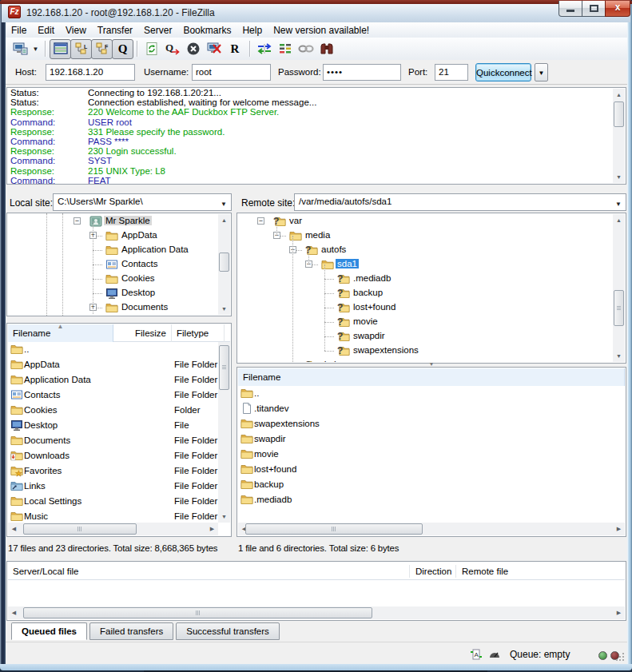 The image size is (632, 672). Describe the element at coordinates (113, 264) in the screenshot. I see `tree-item-contacts: Contacts` at that location.